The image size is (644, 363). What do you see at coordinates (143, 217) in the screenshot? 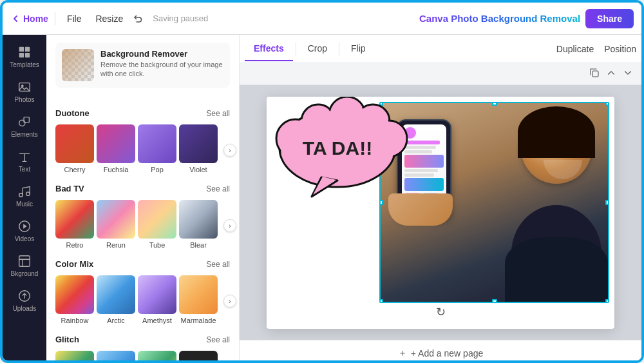
I see `bad-tv-section: Bad TV See all Retro Rerun Tube` at bounding box center [143, 217].